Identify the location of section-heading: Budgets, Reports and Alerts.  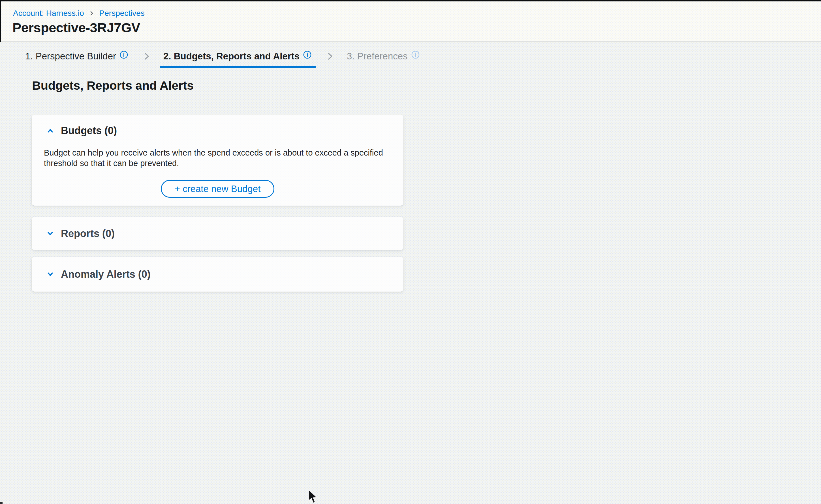
(113, 85).